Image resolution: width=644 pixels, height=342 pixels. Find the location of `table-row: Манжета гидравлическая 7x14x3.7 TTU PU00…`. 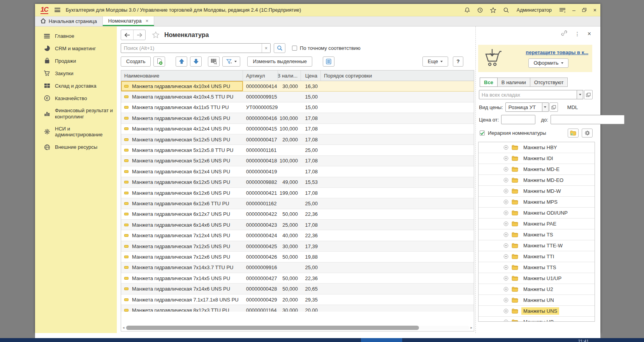

table-row: Манжета гидравлическая 7x14x3.7 TTU PU00… is located at coordinates (297, 268).